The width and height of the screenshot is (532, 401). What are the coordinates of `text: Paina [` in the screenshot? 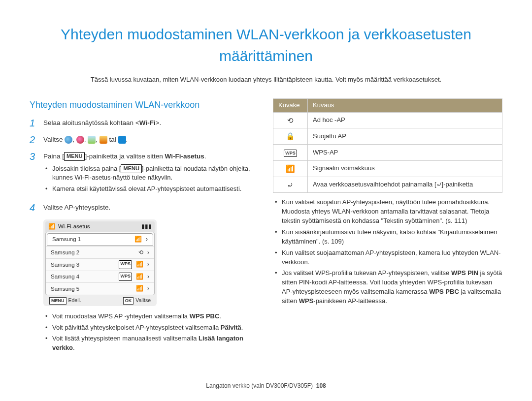 It's located at (54, 156).